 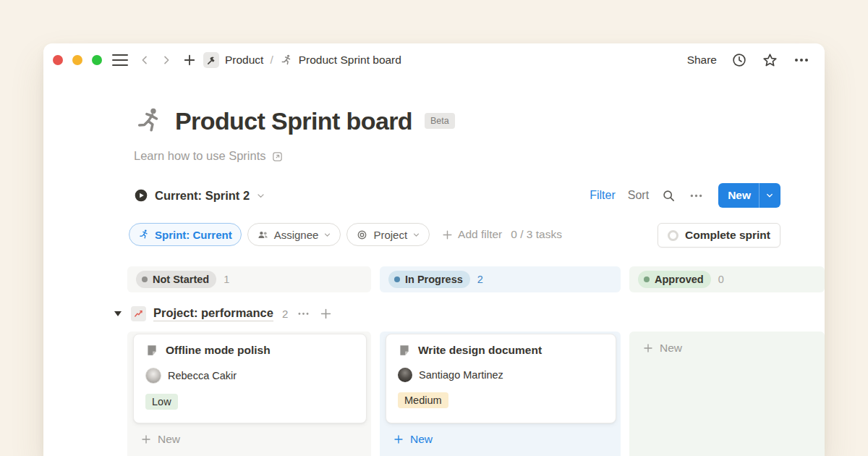 What do you see at coordinates (326, 314) in the screenshot?
I see `group-add-icon` at bounding box center [326, 314].